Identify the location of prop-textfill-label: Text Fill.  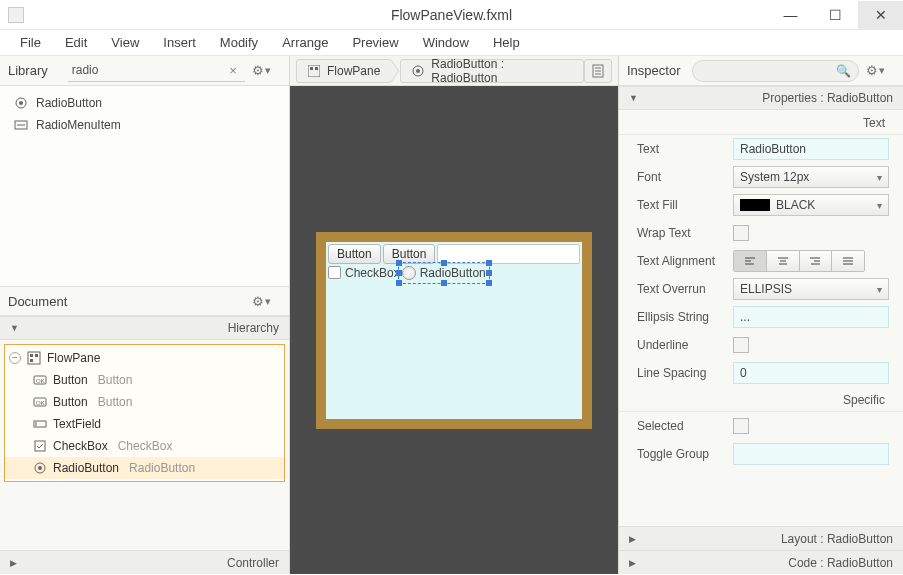
(680, 205).